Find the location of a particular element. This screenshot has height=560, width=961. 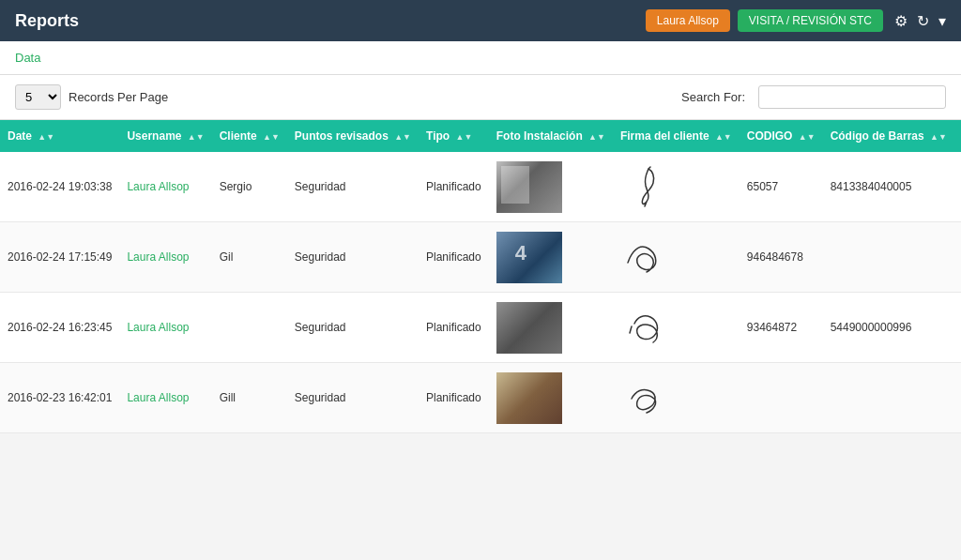

cell-barras: 8413384040005 is located at coordinates (889, 188).